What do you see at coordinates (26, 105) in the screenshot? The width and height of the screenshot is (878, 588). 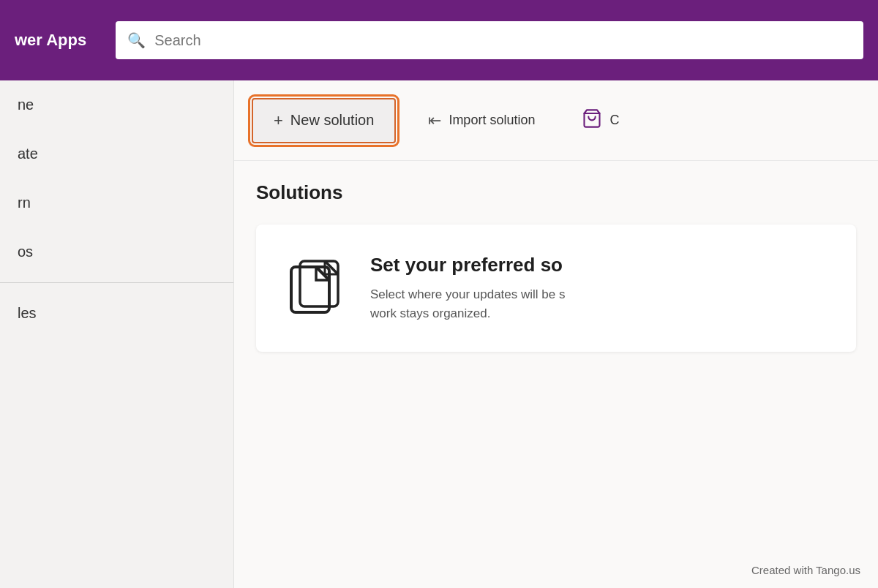 I see `sidebar-item-home-label: ne` at bounding box center [26, 105].